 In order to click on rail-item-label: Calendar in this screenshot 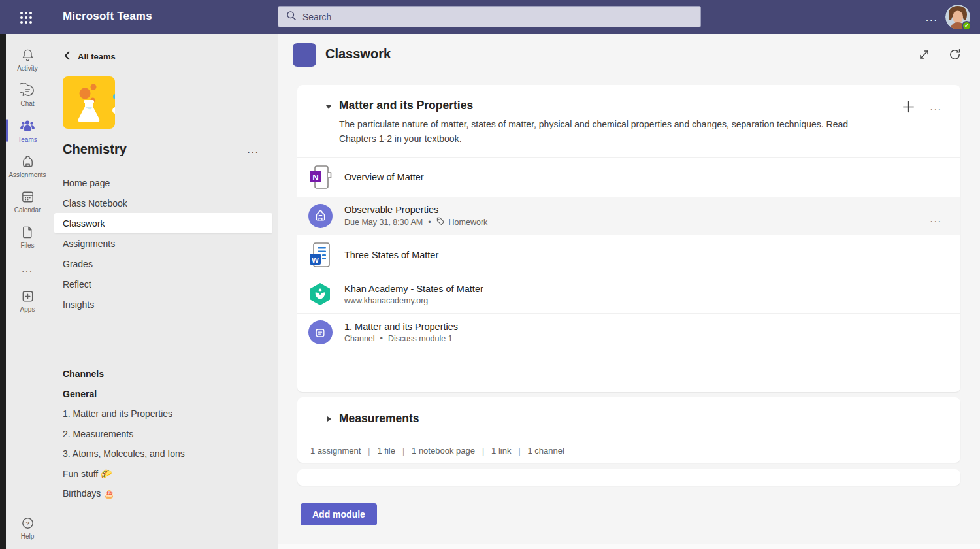, I will do `click(27, 210)`.